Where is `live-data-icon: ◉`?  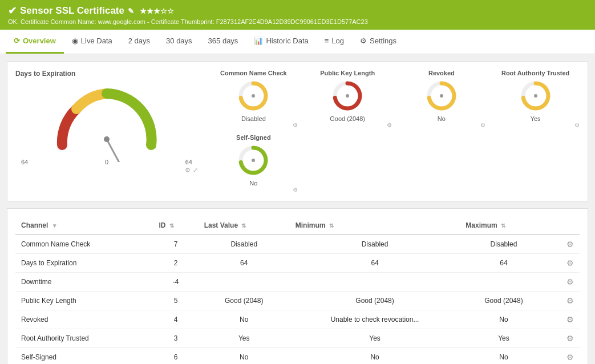 live-data-icon: ◉ is located at coordinates (75, 41).